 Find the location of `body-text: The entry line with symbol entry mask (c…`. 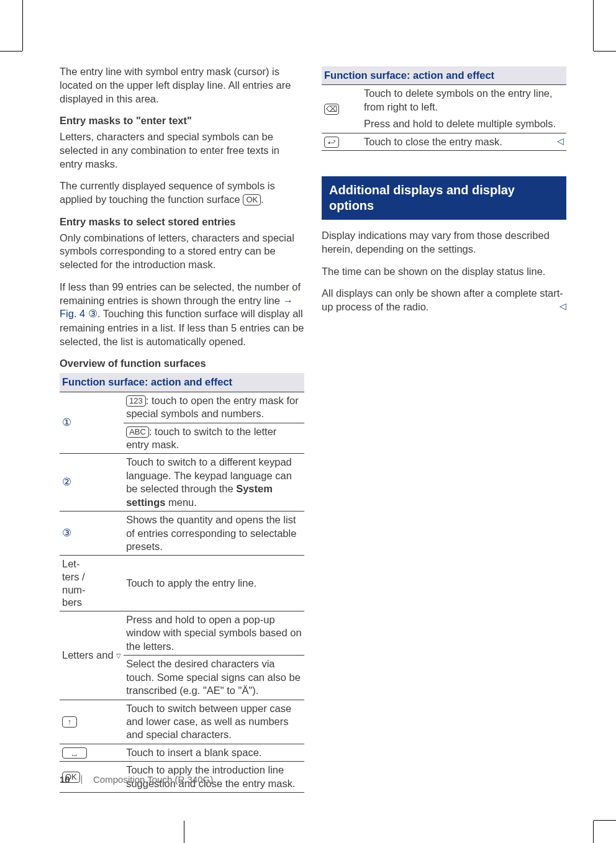

body-text: The entry line with symbol entry mask (c… is located at coordinates (182, 86).